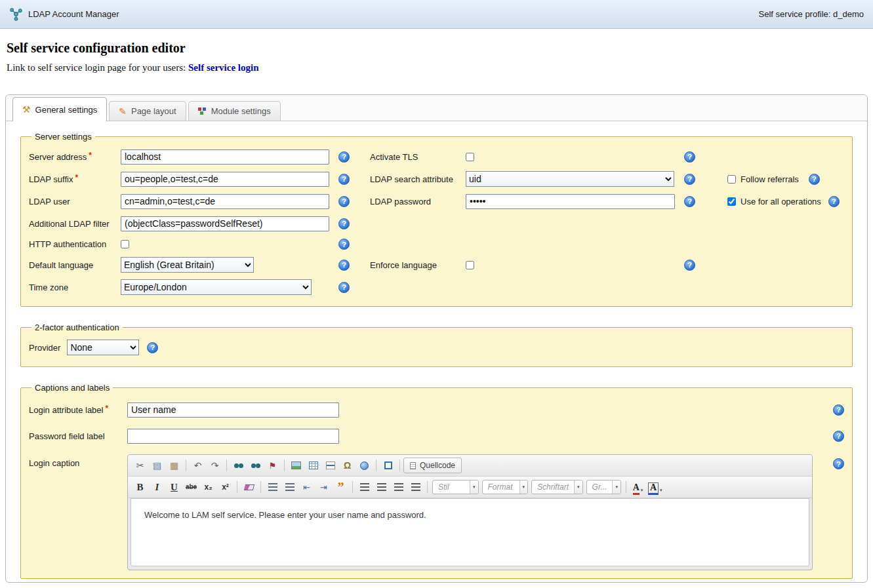  I want to click on editor-content-area: Welcome to LAM self service. Please ente…, so click(470, 532).